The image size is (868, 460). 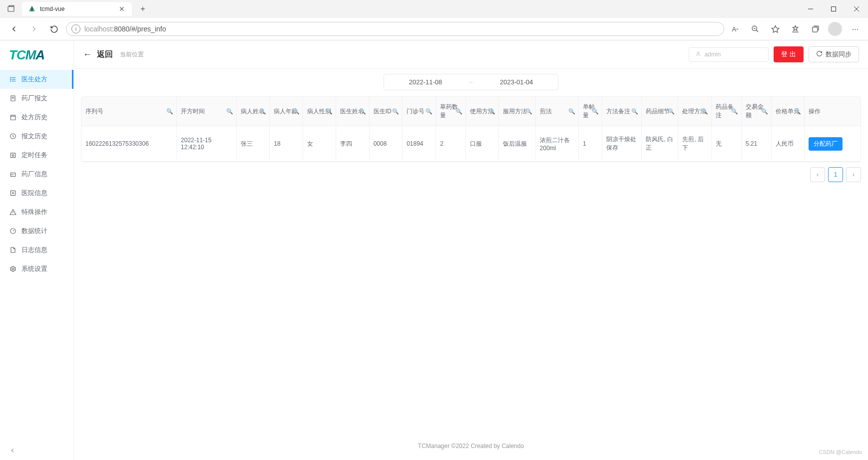 What do you see at coordinates (517, 112) in the screenshot?
I see `th-take-method: 服用方法🔍` at bounding box center [517, 112].